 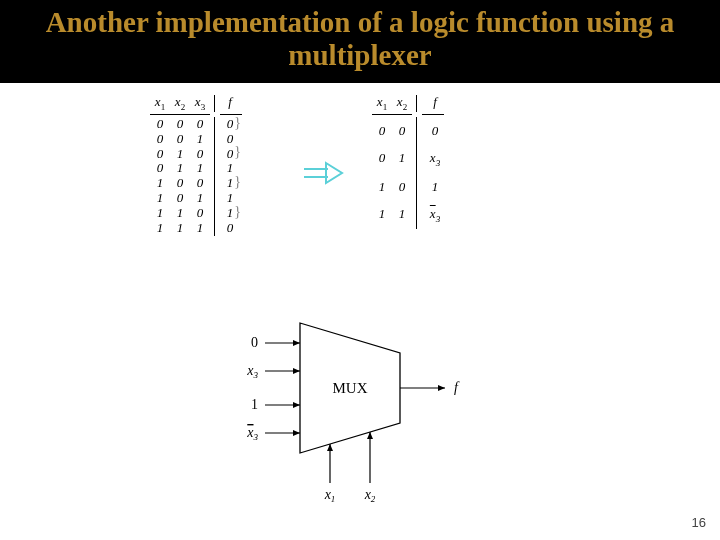 I want to click on mux-in-1: x3, so click(x=252, y=372).